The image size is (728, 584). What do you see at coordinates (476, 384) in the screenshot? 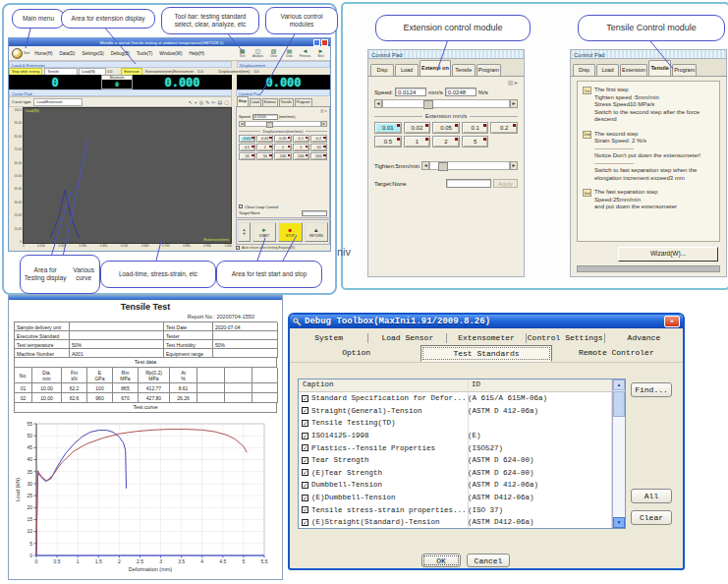
I see `id-column-header: ID` at bounding box center [476, 384].